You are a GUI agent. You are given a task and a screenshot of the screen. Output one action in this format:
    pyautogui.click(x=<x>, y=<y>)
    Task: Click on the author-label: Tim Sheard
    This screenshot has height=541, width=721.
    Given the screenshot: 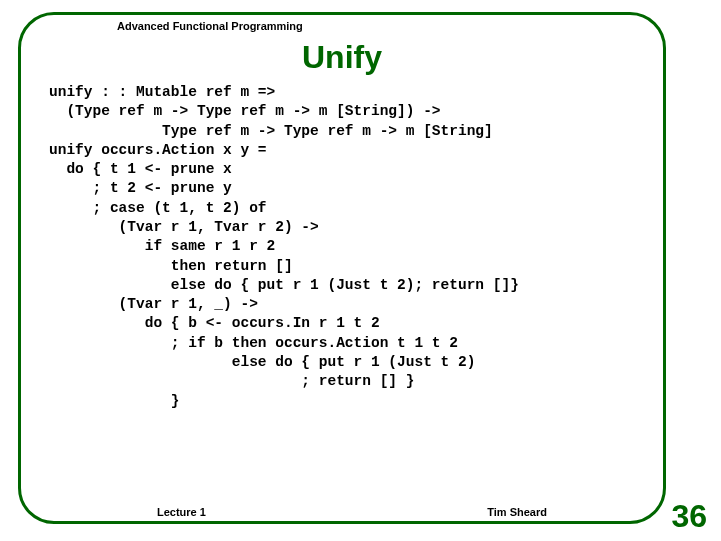 What is the action you would take?
    pyautogui.click(x=517, y=512)
    